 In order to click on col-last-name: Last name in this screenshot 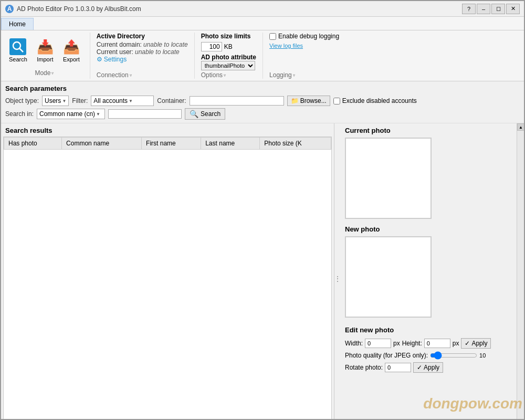, I will do `click(230, 144)`.